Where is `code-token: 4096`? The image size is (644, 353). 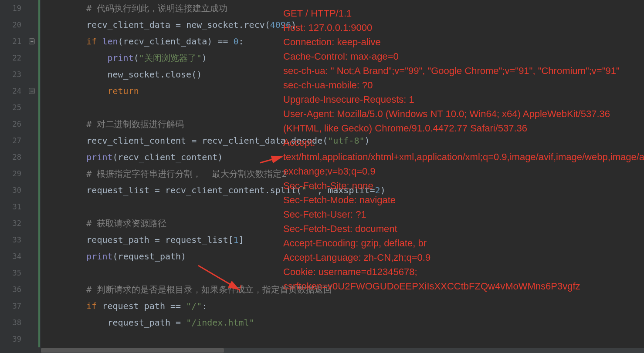
code-token: 4096 is located at coordinates (281, 25).